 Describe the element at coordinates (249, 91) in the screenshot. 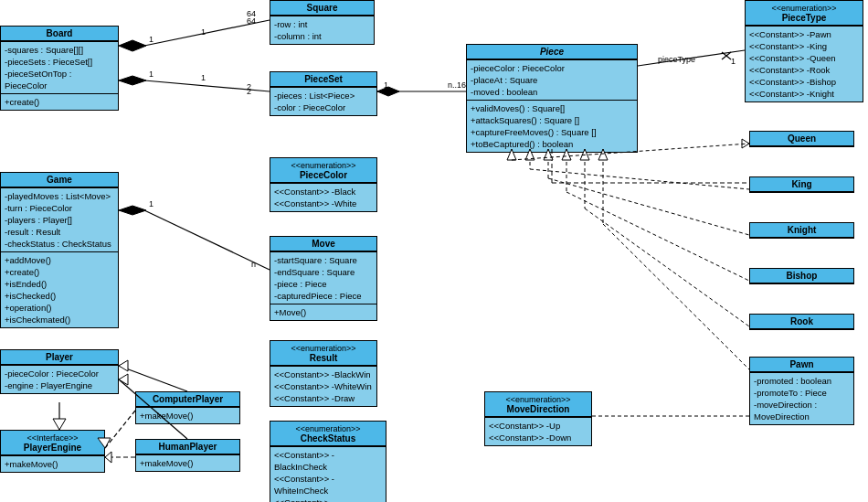

I see `multiplicity-board-pieceset-2: 2` at that location.